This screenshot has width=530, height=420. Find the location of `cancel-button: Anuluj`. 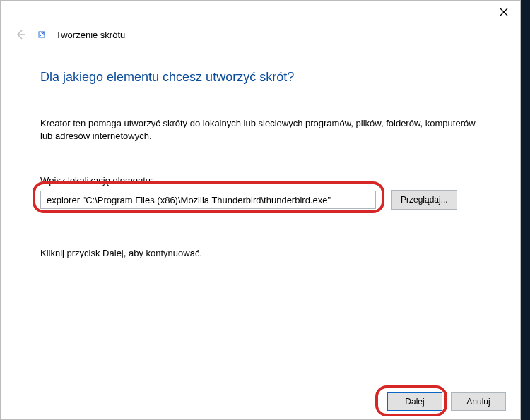

cancel-button: Anuluj is located at coordinates (478, 402).